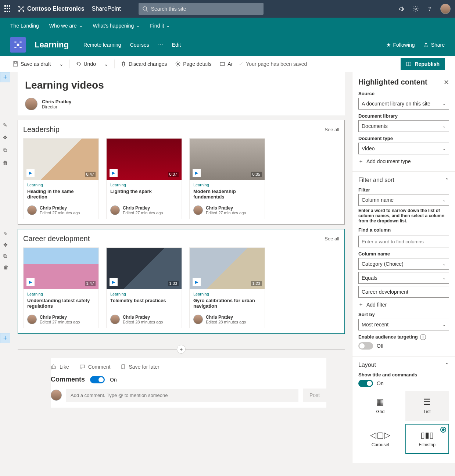 The image size is (455, 476). What do you see at coordinates (160, 26) in the screenshot?
I see `nav-find-it: Find it` at bounding box center [160, 26].